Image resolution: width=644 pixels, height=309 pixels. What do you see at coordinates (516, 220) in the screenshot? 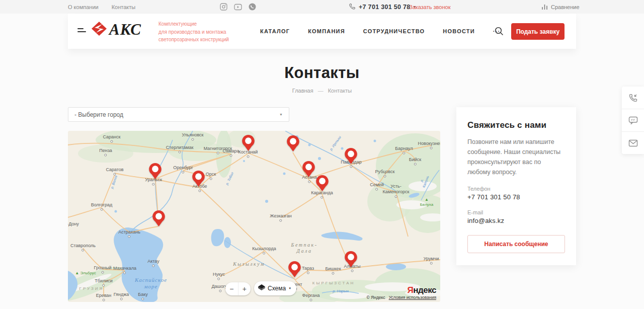
I see `email-value: info@aks.kz` at bounding box center [516, 220].